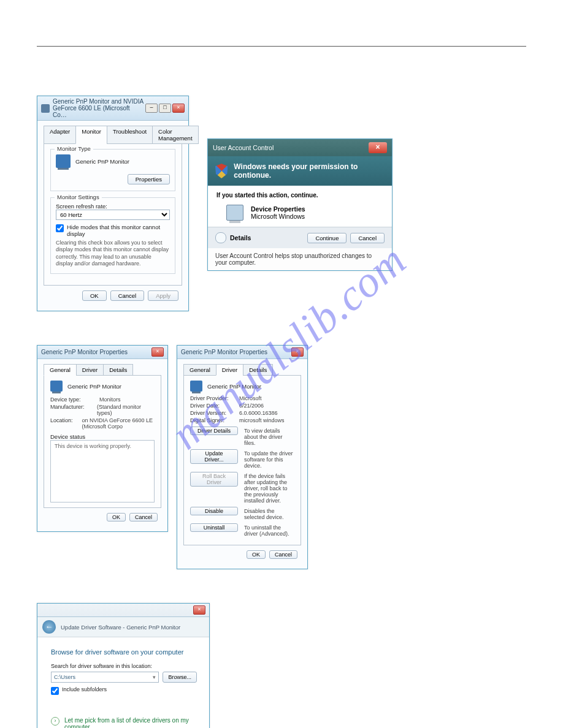 The image size is (563, 728). Describe the element at coordinates (126, 410) in the screenshot. I see `manufacturer-value: (Standard monitor types)` at that location.